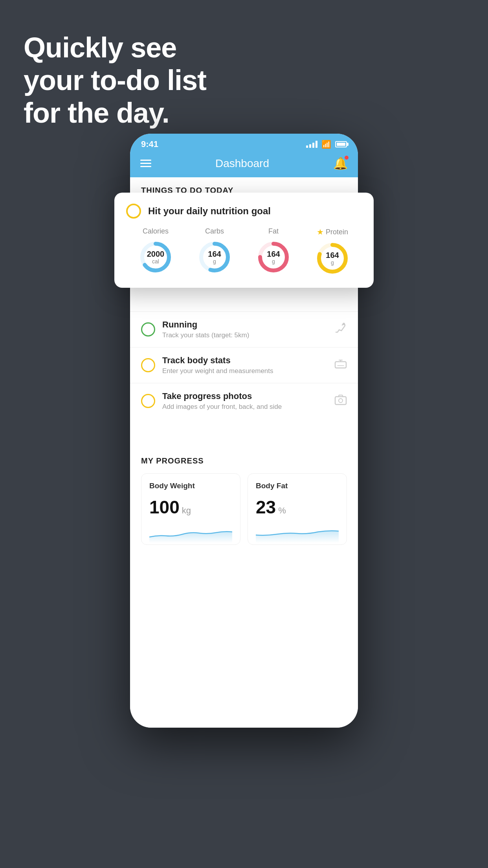 The height and width of the screenshot is (868, 488). Describe the element at coordinates (115, 80) in the screenshot. I see `hero-text: Quickly see your to-do list for the day.` at that location.